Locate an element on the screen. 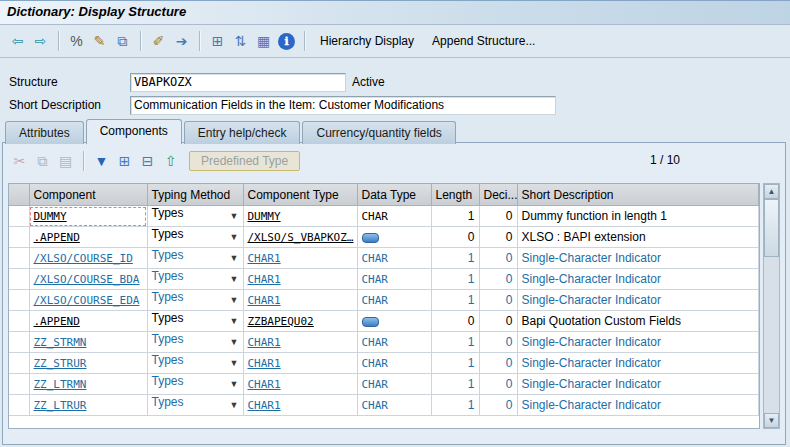  scroll-down-icon: ▼ is located at coordinates (772, 420).